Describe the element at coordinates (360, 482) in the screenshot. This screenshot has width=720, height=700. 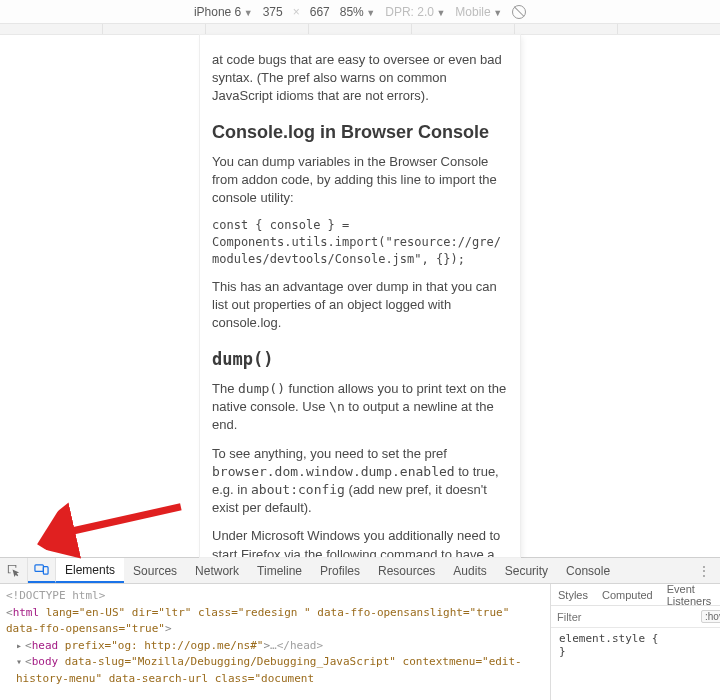
I see `paragraph: To see anything, you need to set the pre…` at that location.